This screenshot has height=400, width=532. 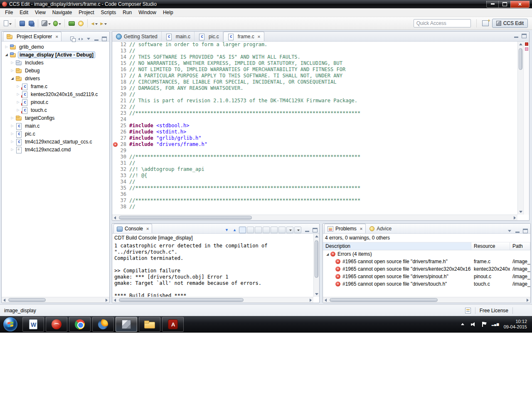 What do you see at coordinates (40, 12) in the screenshot?
I see `menu-view: View` at bounding box center [40, 12].